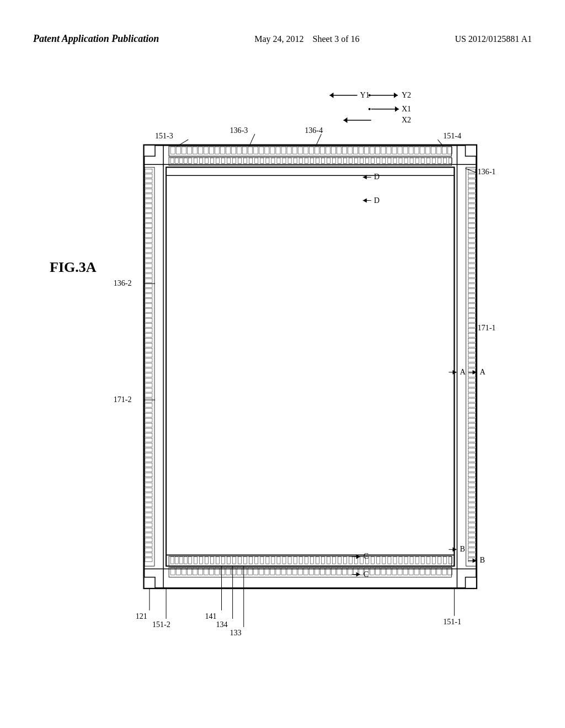  Describe the element at coordinates (406, 95) in the screenshot. I see `svg-text: Y2` at that location.